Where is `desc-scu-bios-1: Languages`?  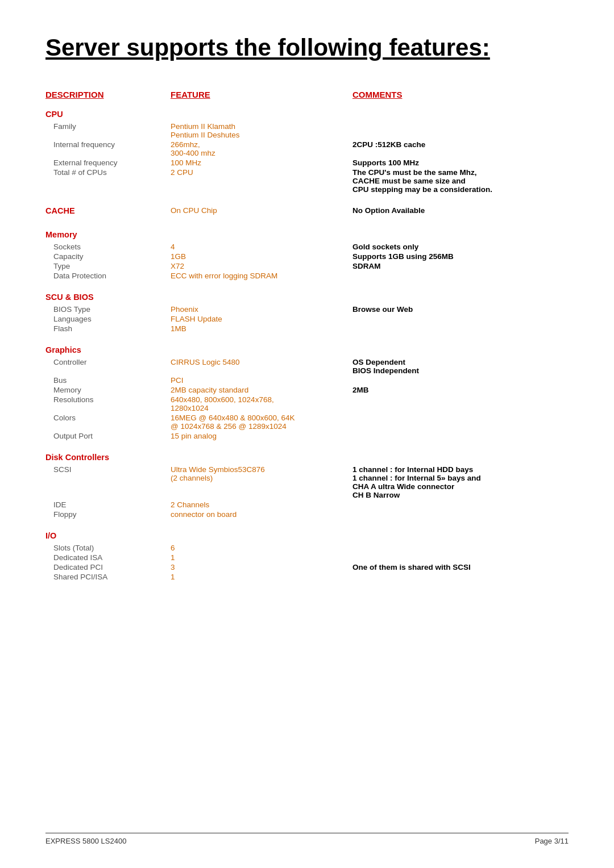 desc-scu-bios-1: Languages is located at coordinates (108, 319).